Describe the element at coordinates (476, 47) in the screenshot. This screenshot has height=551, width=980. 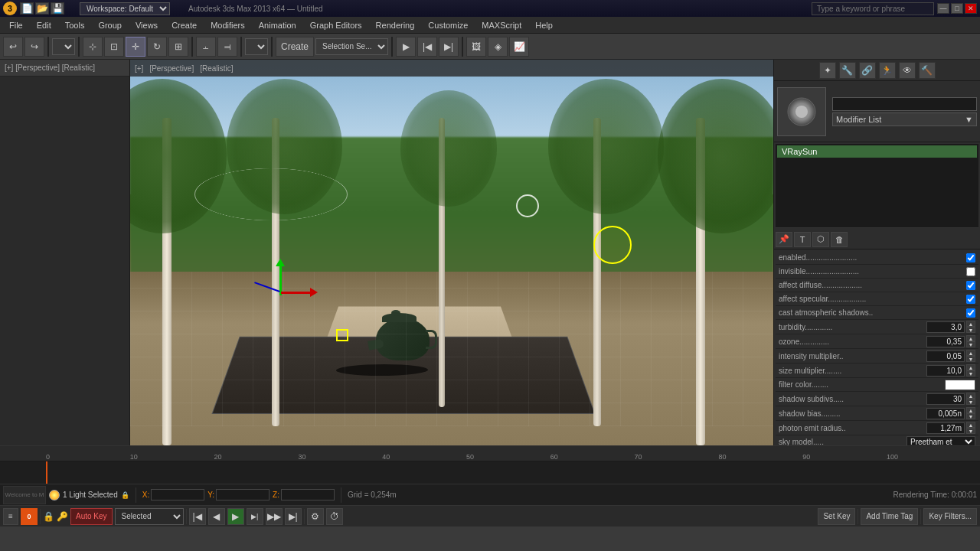
I see `render-btn: 🖼` at that location.